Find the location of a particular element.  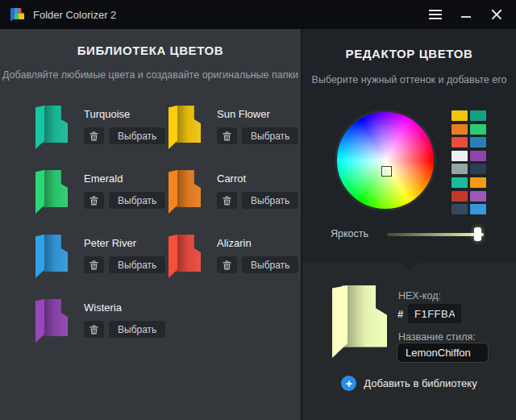

folder-name: Peter River is located at coordinates (124, 243).